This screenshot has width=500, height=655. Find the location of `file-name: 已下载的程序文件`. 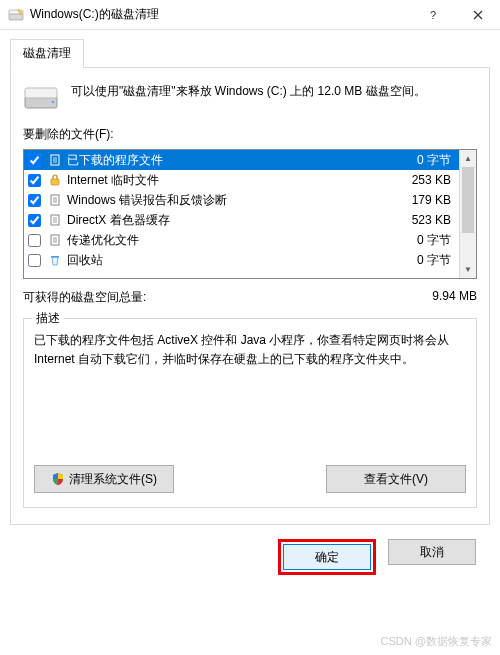

file-name: 已下载的程序文件 is located at coordinates (226, 160).